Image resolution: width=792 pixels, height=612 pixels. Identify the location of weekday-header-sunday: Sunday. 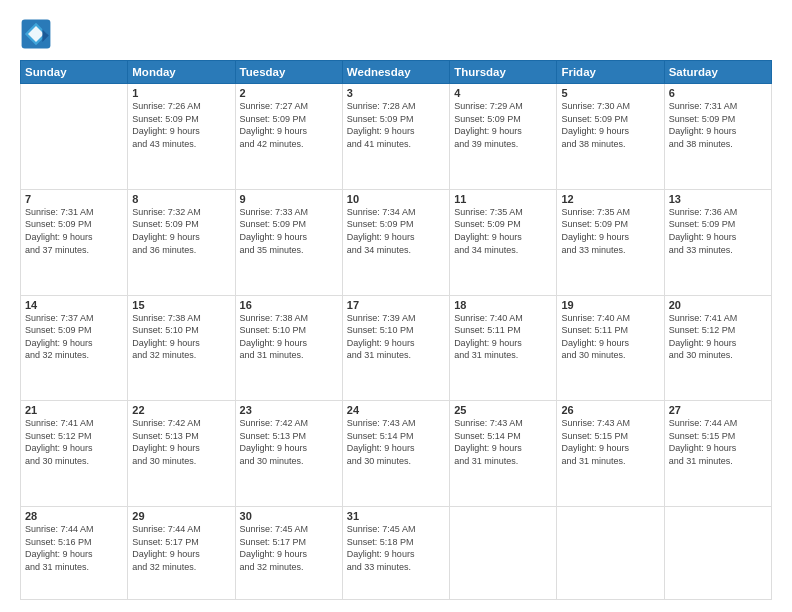
(74, 72).